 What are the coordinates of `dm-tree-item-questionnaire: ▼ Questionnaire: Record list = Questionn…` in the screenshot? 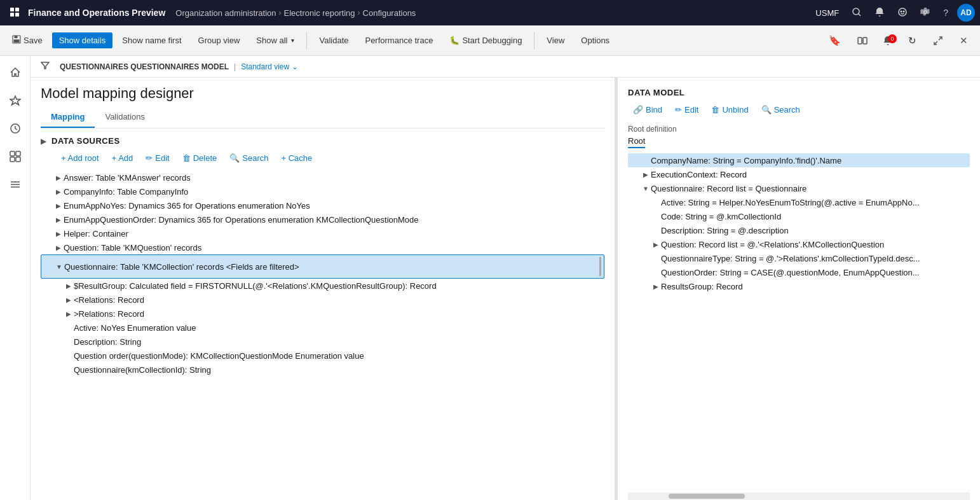 It's located at (799, 188).